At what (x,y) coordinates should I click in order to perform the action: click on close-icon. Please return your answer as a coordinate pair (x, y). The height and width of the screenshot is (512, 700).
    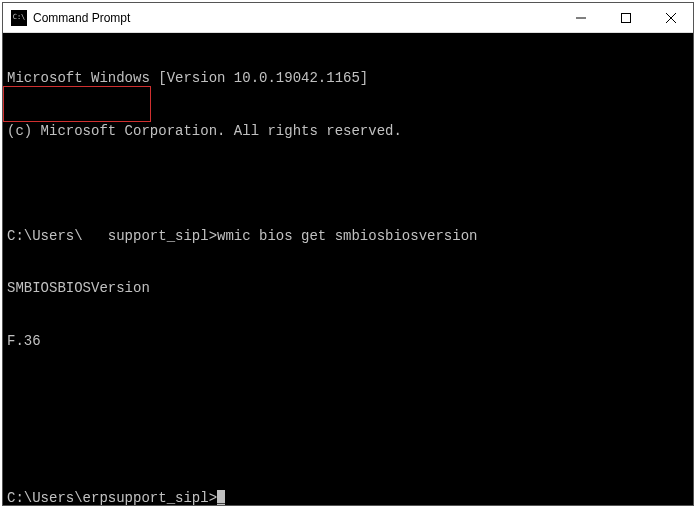
    Looking at the image, I should click on (671, 18).